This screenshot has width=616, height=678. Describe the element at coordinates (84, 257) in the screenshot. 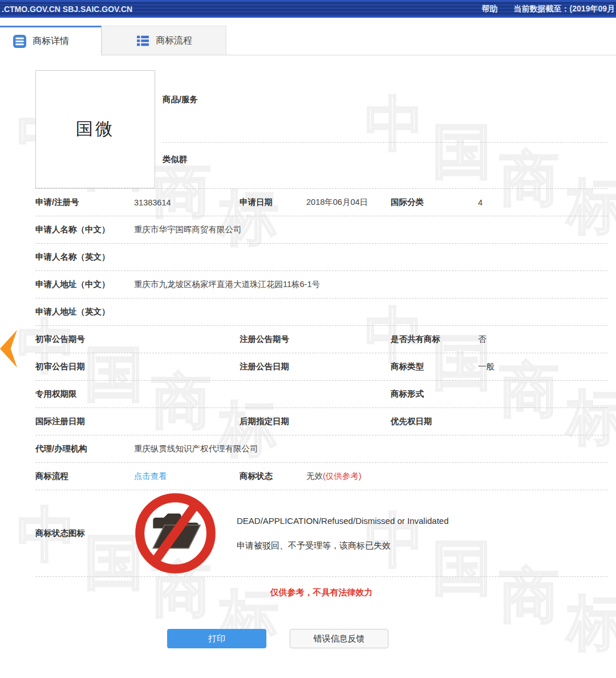

I see `field-label: 申请人名称（英文）` at that location.